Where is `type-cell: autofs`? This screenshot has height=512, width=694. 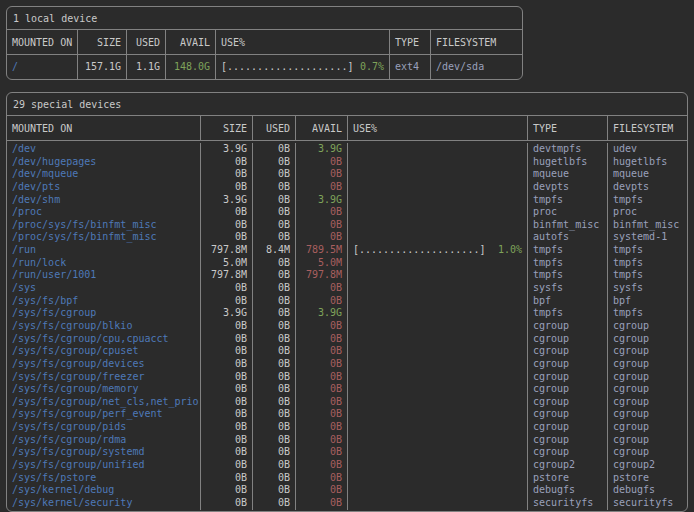
type-cell: autofs is located at coordinates (568, 238).